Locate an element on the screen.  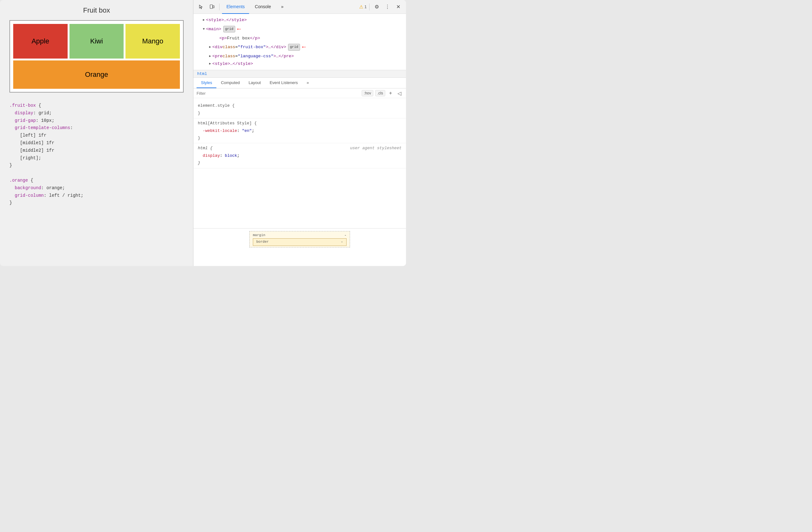
kiwi-cell: Kiwi is located at coordinates (97, 41).